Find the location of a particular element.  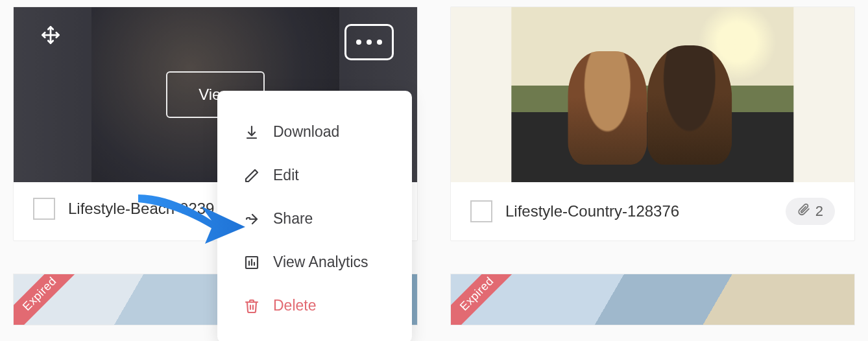

menu-item-download: Download is located at coordinates (315, 132).